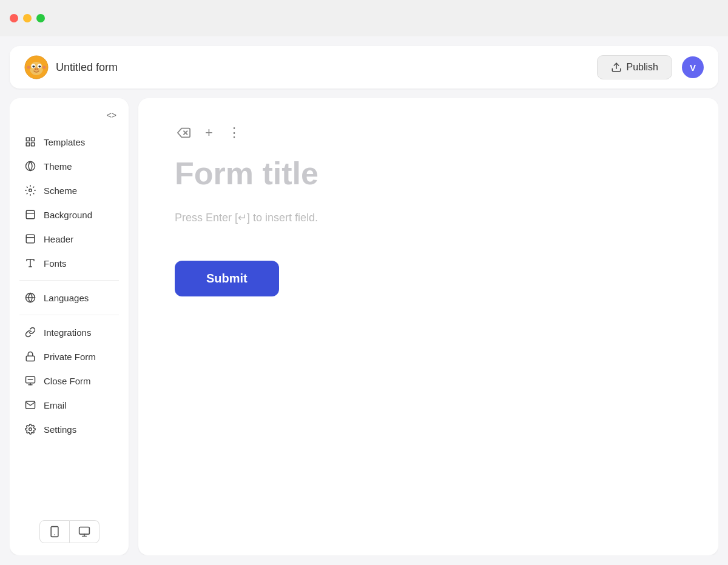  I want to click on sidebar-item-scheme-label: Scheme, so click(61, 190).